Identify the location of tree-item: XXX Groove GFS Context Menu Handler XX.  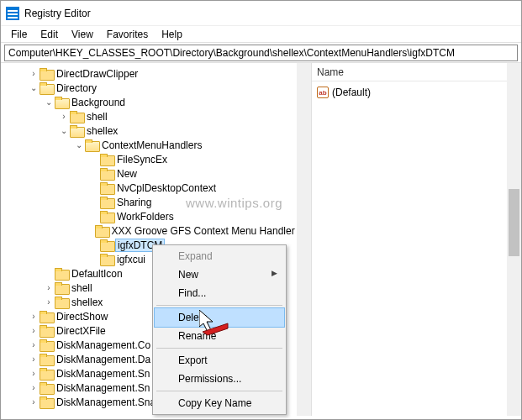
(158, 230).